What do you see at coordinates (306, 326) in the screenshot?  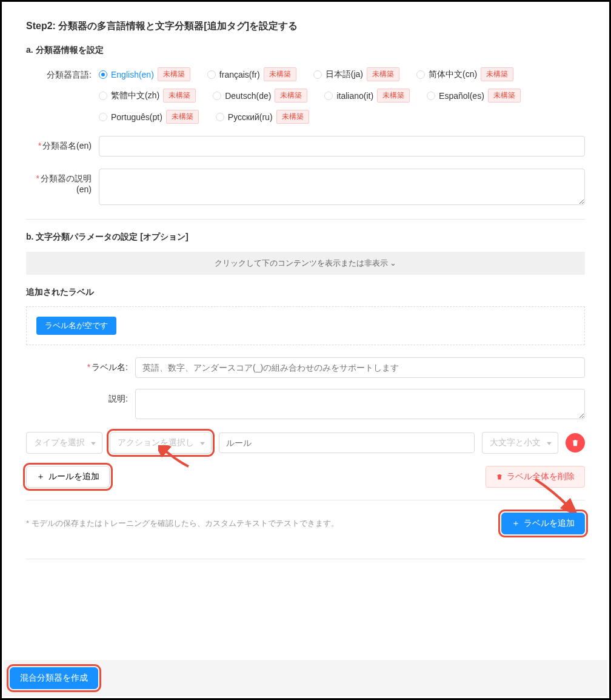 I see `label-container: ラベル名が空です` at bounding box center [306, 326].